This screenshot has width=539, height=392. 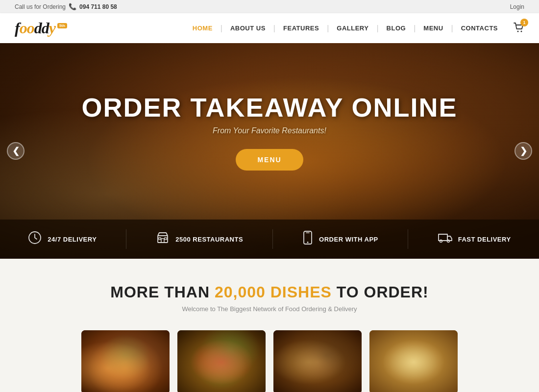 What do you see at coordinates (270, 361) in the screenshot?
I see `dishes-grid` at bounding box center [270, 361].